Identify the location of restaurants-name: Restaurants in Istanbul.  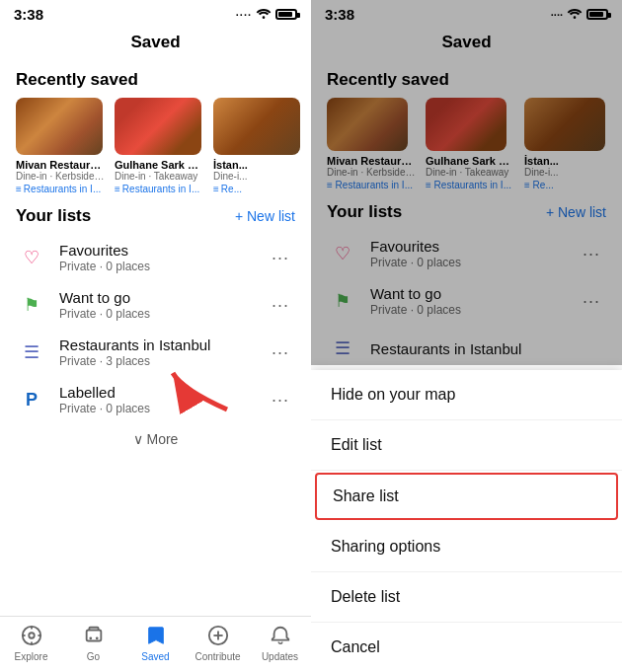
(162, 345).